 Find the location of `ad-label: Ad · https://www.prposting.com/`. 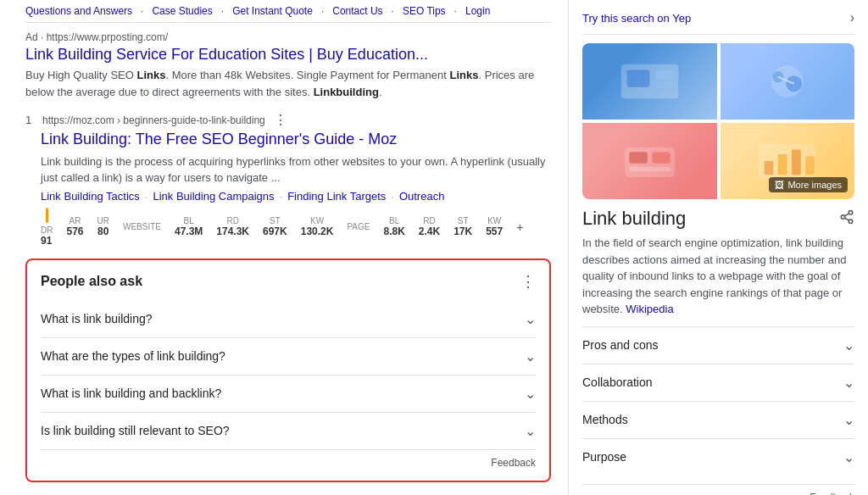

ad-label: Ad · https://www.prposting.com/ is located at coordinates (288, 37).